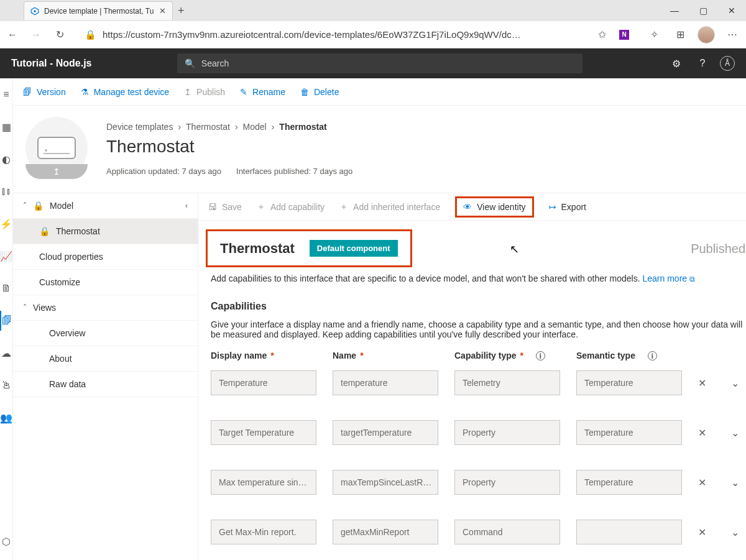 The width and height of the screenshot is (746, 560). I want to click on rail-templates-icon: 🗐, so click(6, 321).